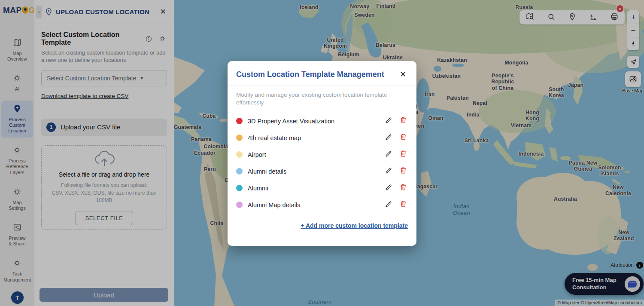 The image size is (644, 306). I want to click on template-row: Alumni details, so click(322, 171).